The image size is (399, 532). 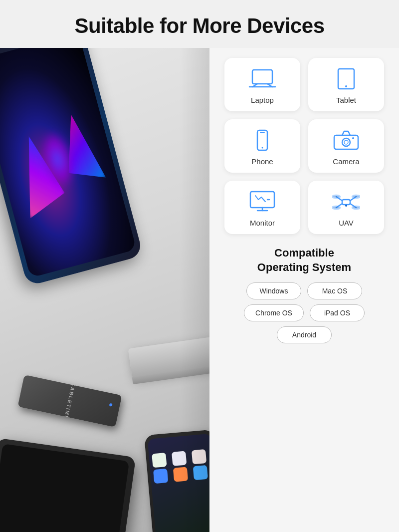 I want to click on os-badge-ipados: iPad OS, so click(x=337, y=313).